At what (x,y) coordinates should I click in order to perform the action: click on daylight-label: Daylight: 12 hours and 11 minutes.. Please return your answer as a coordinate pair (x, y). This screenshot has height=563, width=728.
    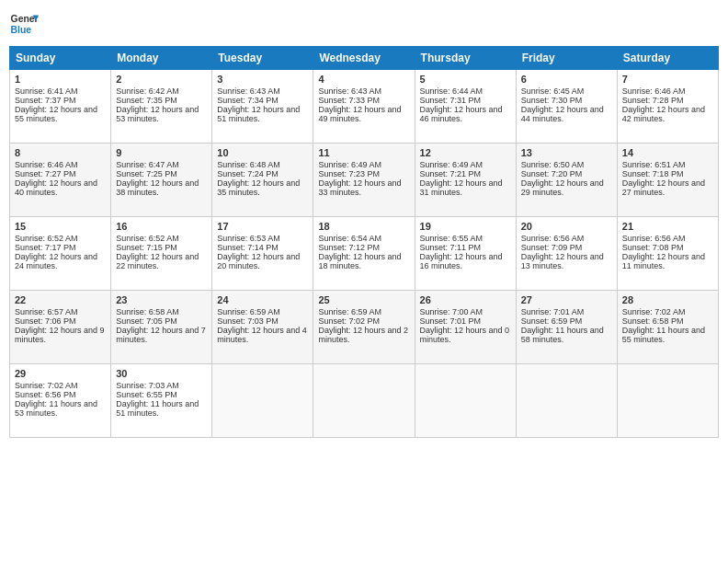
    Looking at the image, I should click on (664, 261).